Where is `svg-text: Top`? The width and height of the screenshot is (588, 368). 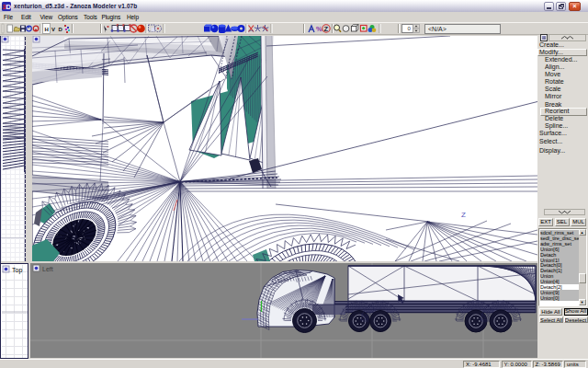
svg-text: Top is located at coordinates (17, 270).